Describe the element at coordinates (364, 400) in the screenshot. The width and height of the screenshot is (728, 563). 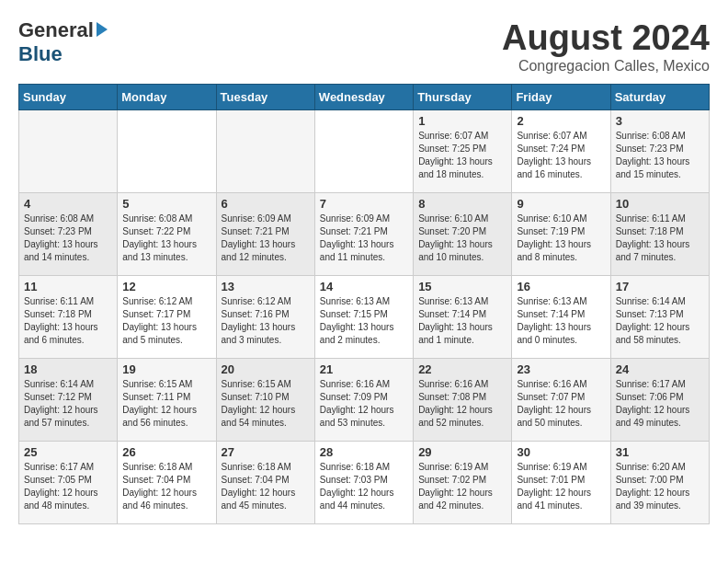
I see `calendar-cell: 21Sunrise: 6:16 AM Sunset: 7:09 PM Dayli…` at that location.